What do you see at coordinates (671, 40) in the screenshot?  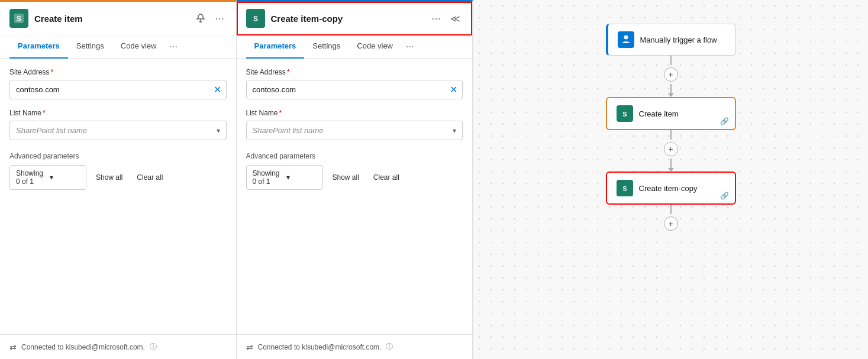 I see `flow-trigger-node: Manually trigger a flow` at bounding box center [671, 40].